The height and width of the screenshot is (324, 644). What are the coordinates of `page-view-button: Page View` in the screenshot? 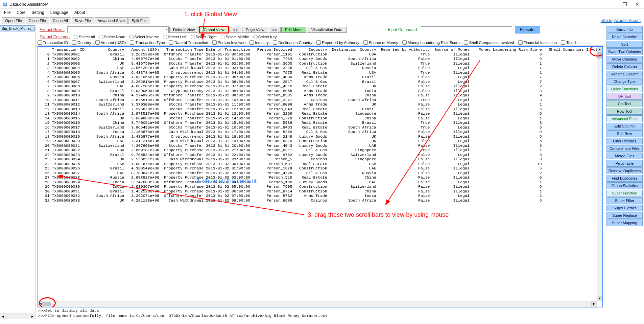 It's located at (255, 30).